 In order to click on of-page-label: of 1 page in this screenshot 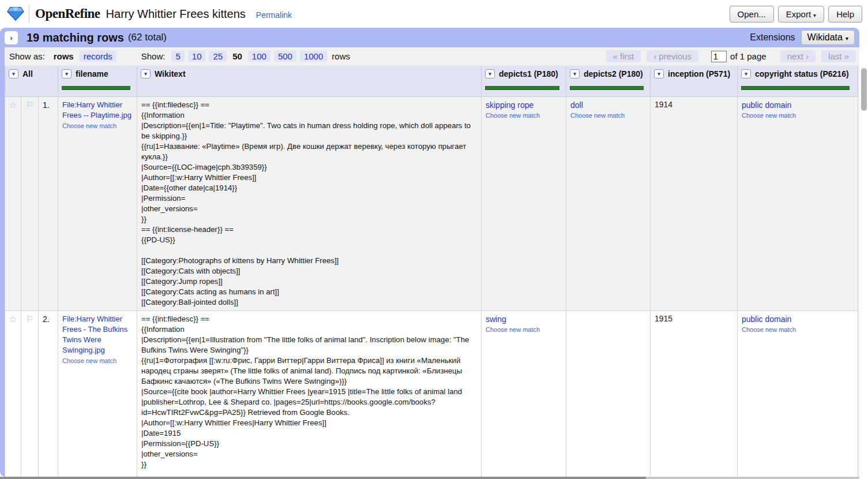, I will do `click(749, 57)`.